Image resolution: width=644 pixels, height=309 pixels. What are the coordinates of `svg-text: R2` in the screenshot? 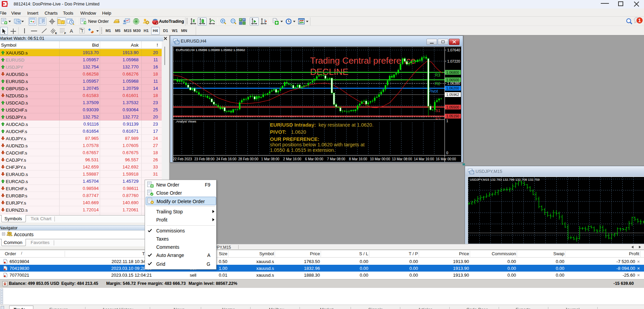 It's located at (438, 84).